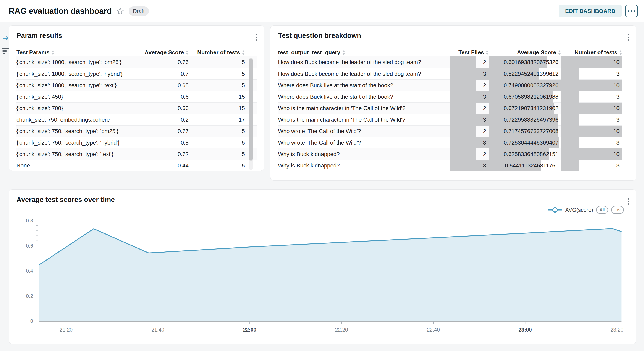 This screenshot has height=351, width=644. I want to click on top-bar-actions: EDIT DASHBOARD, so click(598, 11).